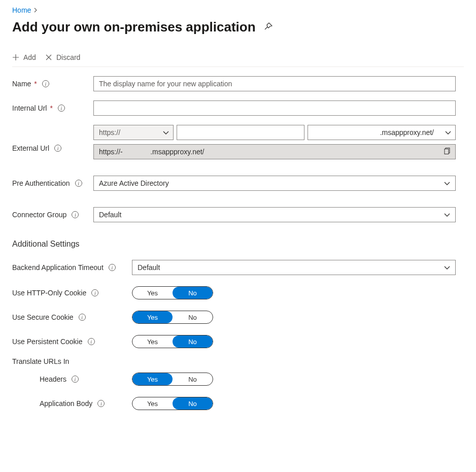 The height and width of the screenshot is (472, 476). I want to click on external-url-readonly-value: https://- .msappproxy.net/, so click(151, 152).